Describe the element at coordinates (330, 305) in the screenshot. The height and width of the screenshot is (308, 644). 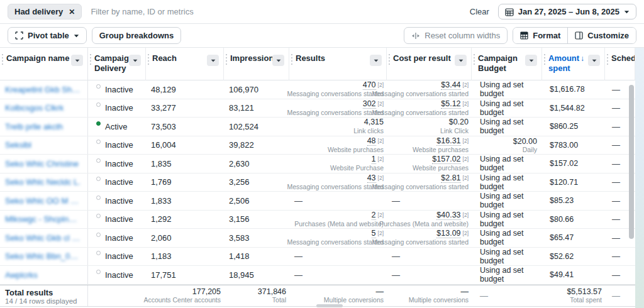
I see `horizontal-scrollbar` at that location.